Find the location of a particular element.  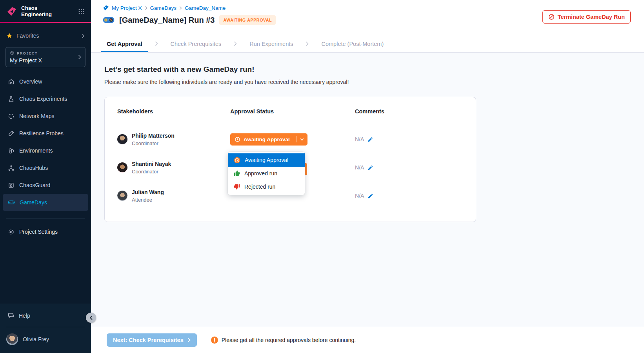

sidebar-header: Chaos Engineering is located at coordinates (45, 11).